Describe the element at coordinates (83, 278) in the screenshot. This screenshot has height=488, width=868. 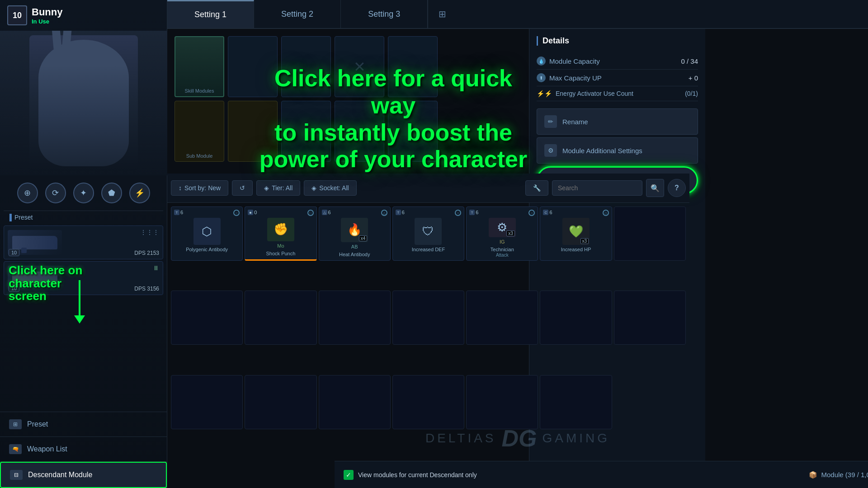
I see `weapon-card-2: ⏸ 10 DPS 3156 Click here on character sc…` at that location.